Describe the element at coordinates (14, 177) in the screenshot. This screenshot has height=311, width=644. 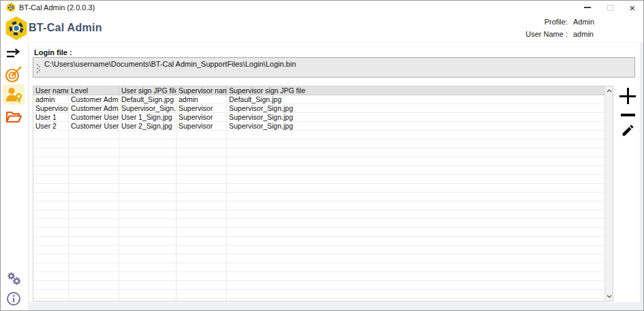
I see `sidebar` at that location.